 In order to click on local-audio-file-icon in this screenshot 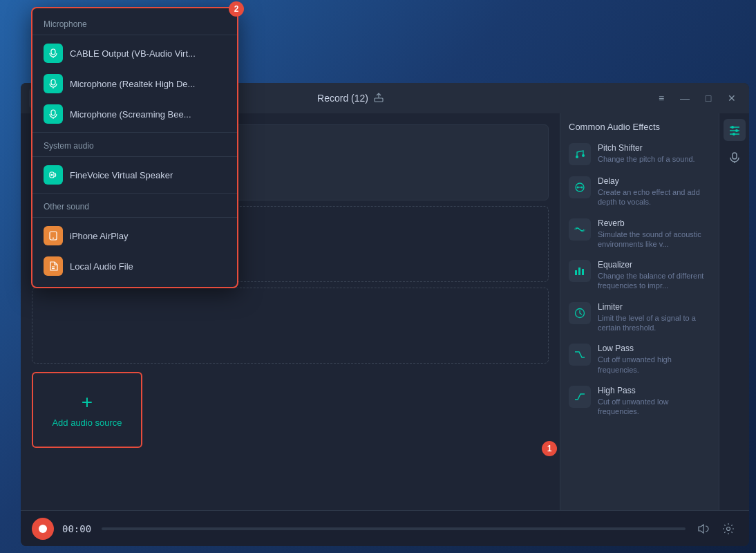, I will do `click(53, 266)`.